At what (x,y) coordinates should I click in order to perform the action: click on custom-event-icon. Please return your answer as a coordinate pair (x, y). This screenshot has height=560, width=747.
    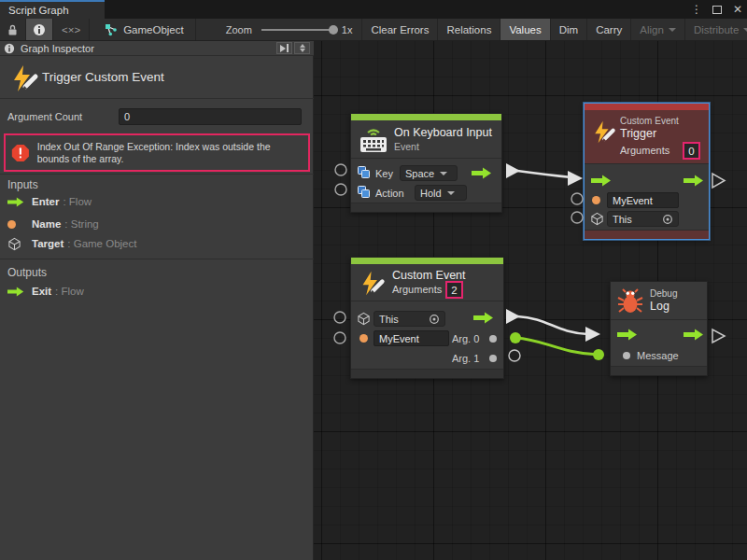
    Looking at the image, I should click on (372, 284).